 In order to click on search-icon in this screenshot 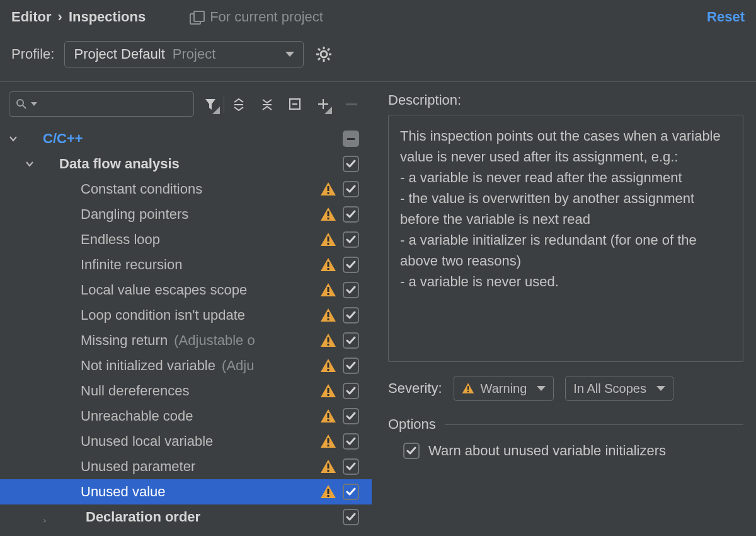, I will do `click(21, 104)`.